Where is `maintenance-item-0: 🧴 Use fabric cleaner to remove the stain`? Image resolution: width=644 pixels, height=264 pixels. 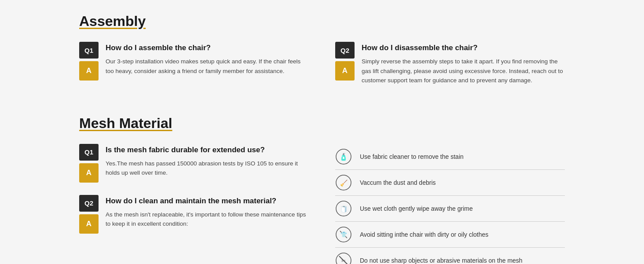
maintenance-item-0: 🧴 Use fabric cleaner to remove the stain is located at coordinates (450, 157).